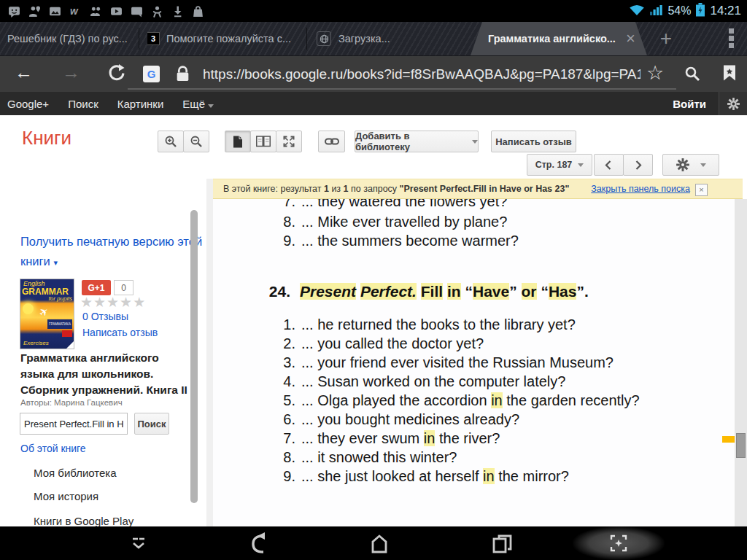 This screenshot has height=560, width=747. I want to click on close-icon: ×, so click(702, 190).